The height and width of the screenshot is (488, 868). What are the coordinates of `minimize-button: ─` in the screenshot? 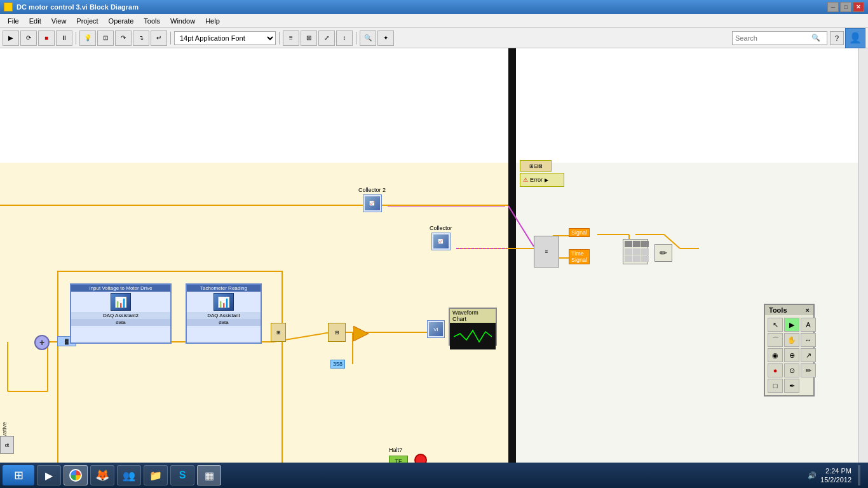 It's located at (833, 7).